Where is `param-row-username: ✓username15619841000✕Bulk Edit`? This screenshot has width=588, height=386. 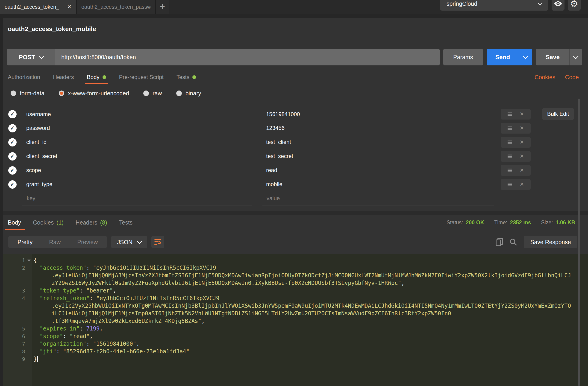
param-row-username: ✓username15619841000✕Bulk Edit is located at coordinates (295, 114).